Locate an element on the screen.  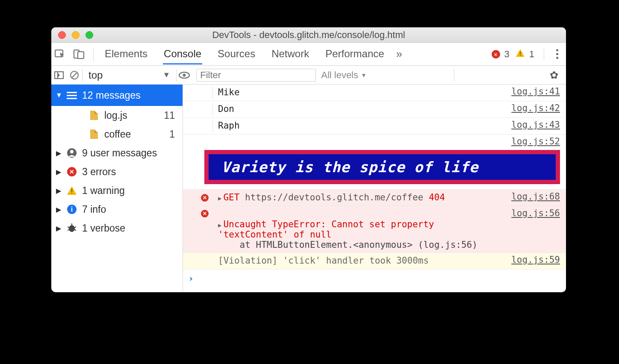
http-method: GET is located at coordinates (231, 197).